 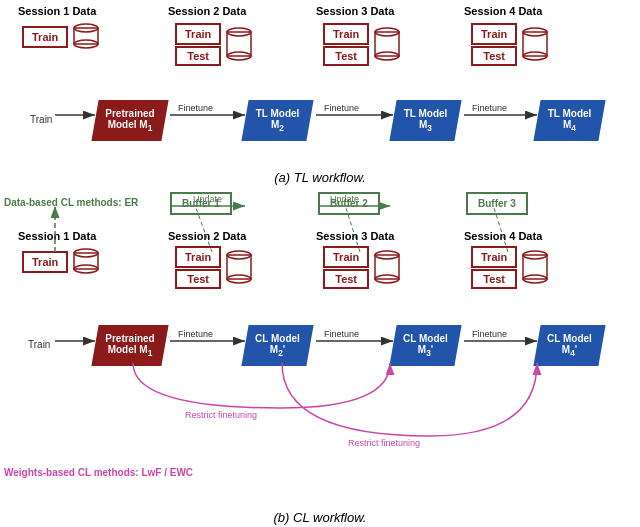 I want to click on session2-test-box-b: Test, so click(x=198, y=279).